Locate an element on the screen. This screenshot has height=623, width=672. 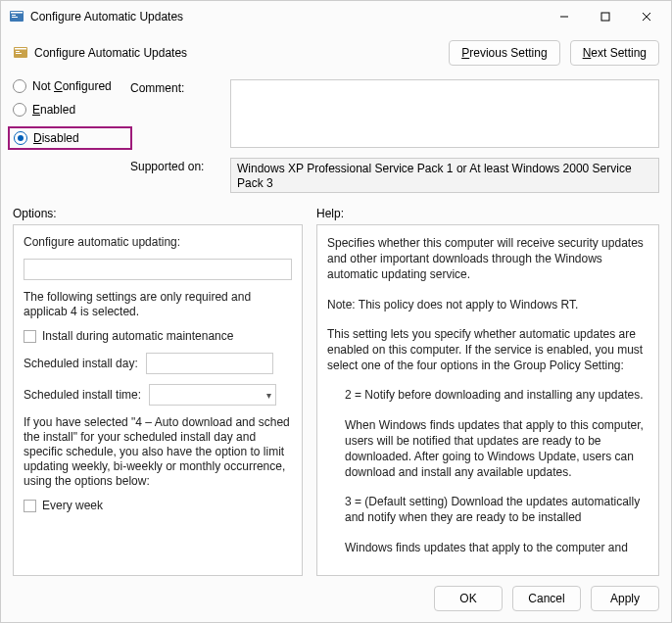
radio-label-disabled: Disabled is located at coordinates (57, 138).